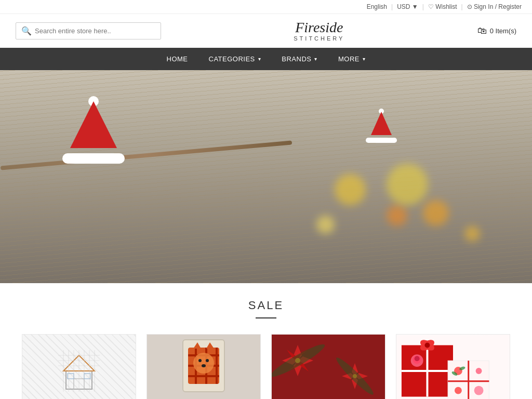  What do you see at coordinates (316, 59) in the screenshot?
I see `chevron-down-icon-2: ▾` at bounding box center [316, 59].